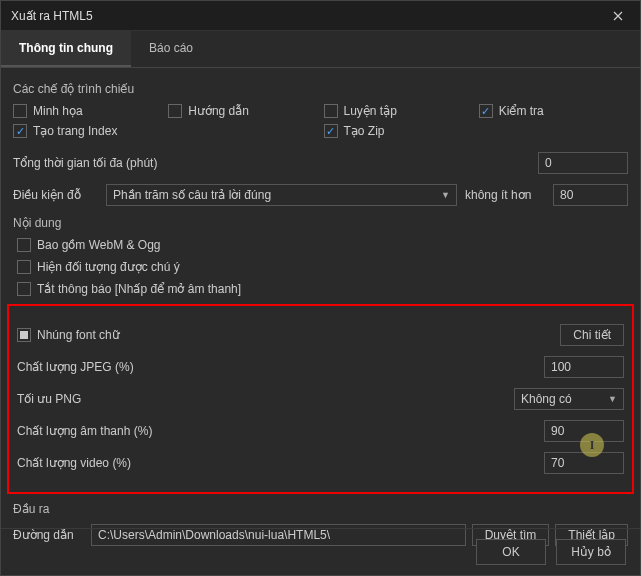 This screenshot has height=576, width=641. Describe the element at coordinates (598, 195) in the screenshot. I see `pass-percent-input` at that location.